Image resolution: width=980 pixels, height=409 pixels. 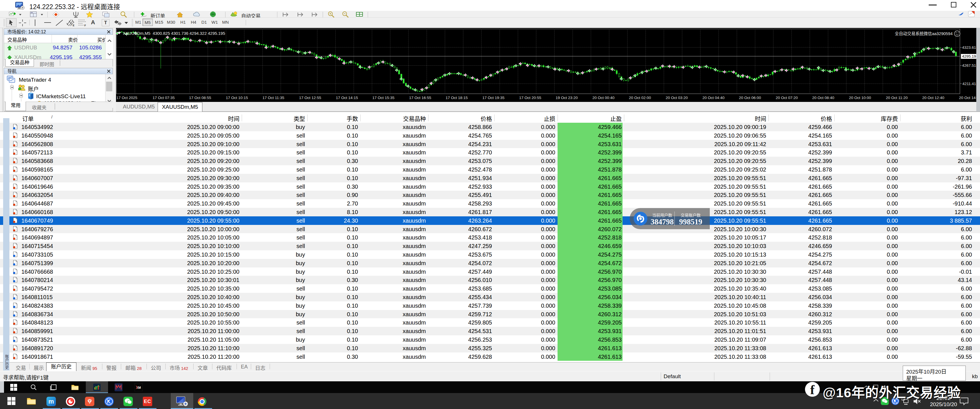 I want to click on svg-text: 4267.51, so click(x=969, y=66).